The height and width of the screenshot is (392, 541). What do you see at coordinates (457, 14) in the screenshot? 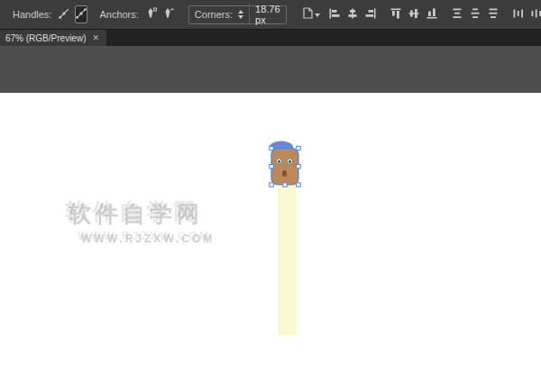
I see `distribute-top-icon` at bounding box center [457, 14].